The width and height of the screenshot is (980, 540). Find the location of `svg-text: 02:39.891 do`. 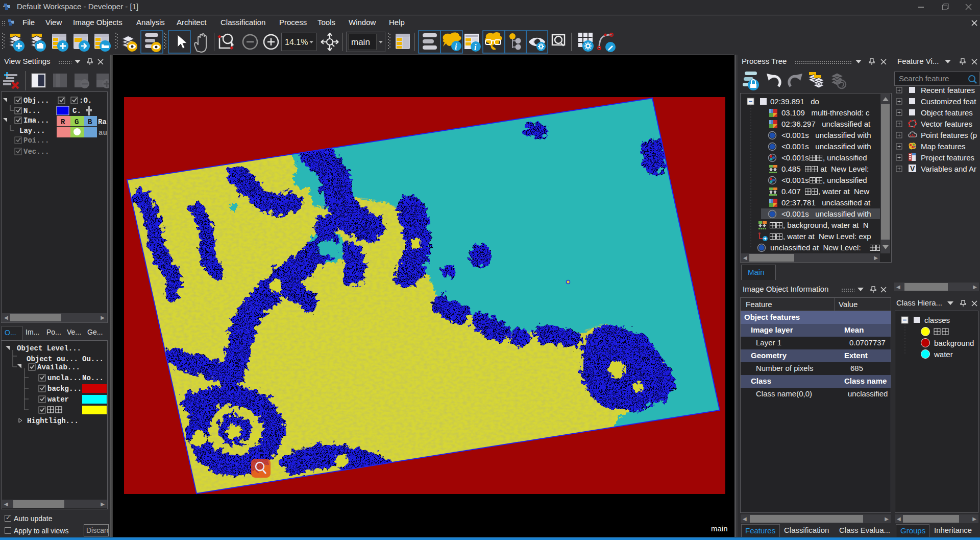

svg-text: 02:39.891 do is located at coordinates (795, 101).